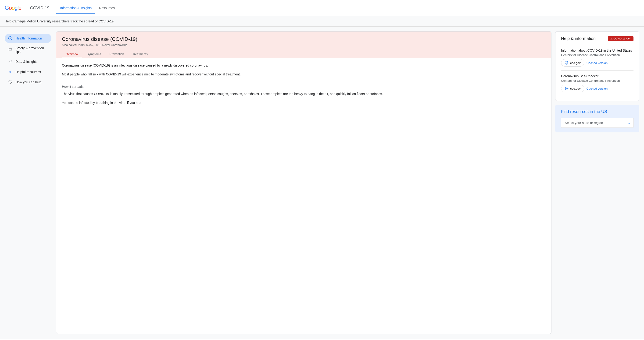 This screenshot has height=340, width=644. What do you see at coordinates (597, 50) in the screenshot?
I see `resource-title-0: Information about COVID-19 in the United…` at bounding box center [597, 50].